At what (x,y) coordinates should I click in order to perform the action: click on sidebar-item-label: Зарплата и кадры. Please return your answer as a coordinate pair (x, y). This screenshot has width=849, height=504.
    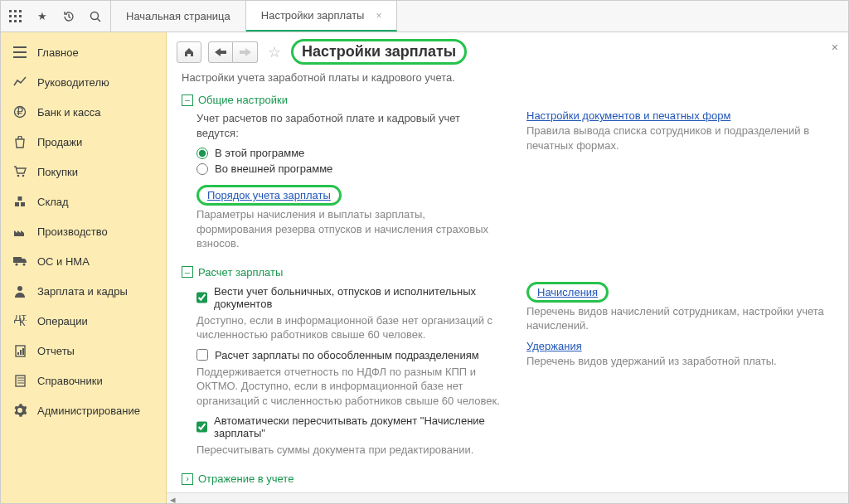
    Looking at the image, I should click on (83, 292).